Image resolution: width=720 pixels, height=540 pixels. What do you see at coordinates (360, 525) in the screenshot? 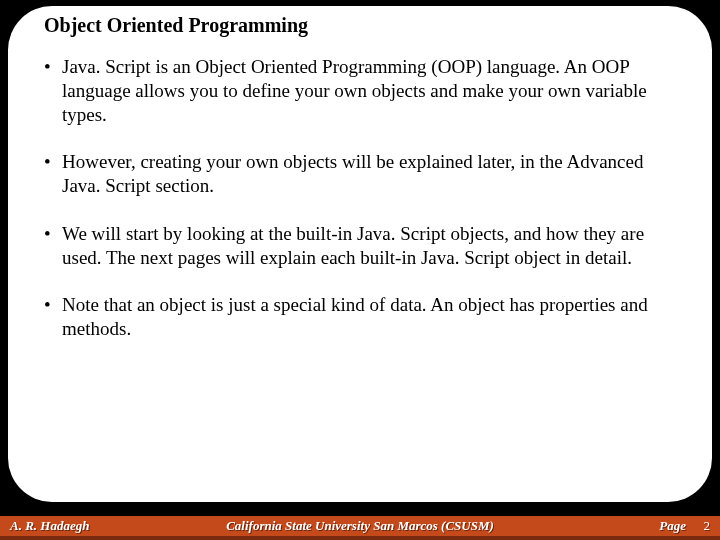
I see `slide-footer: A. R. Hadaegh California State Universit…` at bounding box center [360, 525].